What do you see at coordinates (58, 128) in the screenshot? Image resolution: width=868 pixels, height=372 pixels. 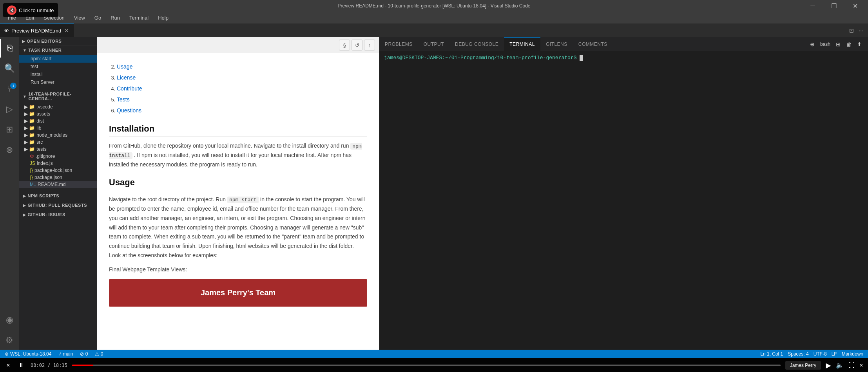 I see `folder-lib: ▶ 📁 lib` at bounding box center [58, 128].